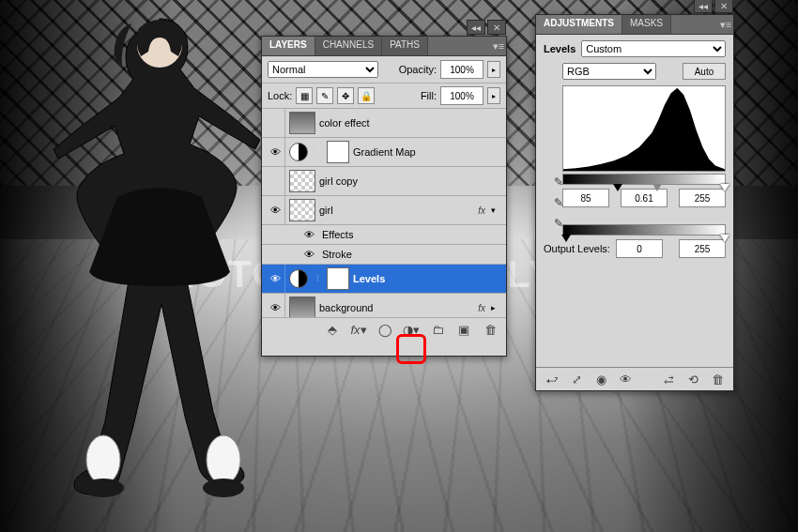 Image resolution: width=798 pixels, height=532 pixels. What do you see at coordinates (704, 71) in the screenshot?
I see `auto-button: Auto` at bounding box center [704, 71].